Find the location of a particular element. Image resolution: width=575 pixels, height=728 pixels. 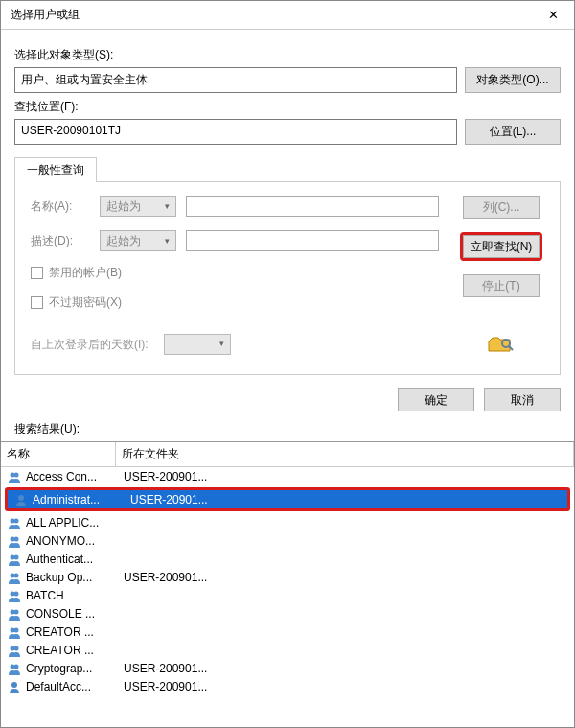

row-name: ALL APPLIC... is located at coordinates (73, 523).